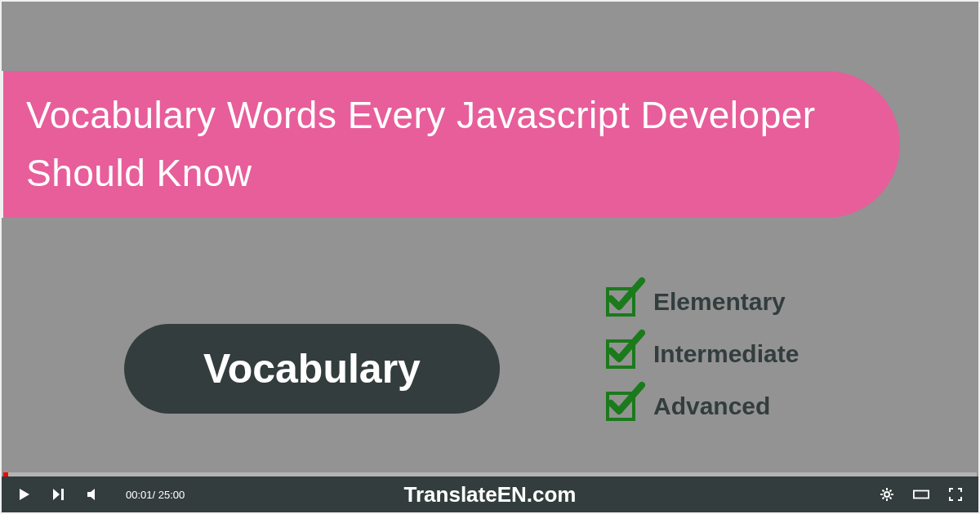  I want to click on time-display: 00:01/ 25:00, so click(155, 494).